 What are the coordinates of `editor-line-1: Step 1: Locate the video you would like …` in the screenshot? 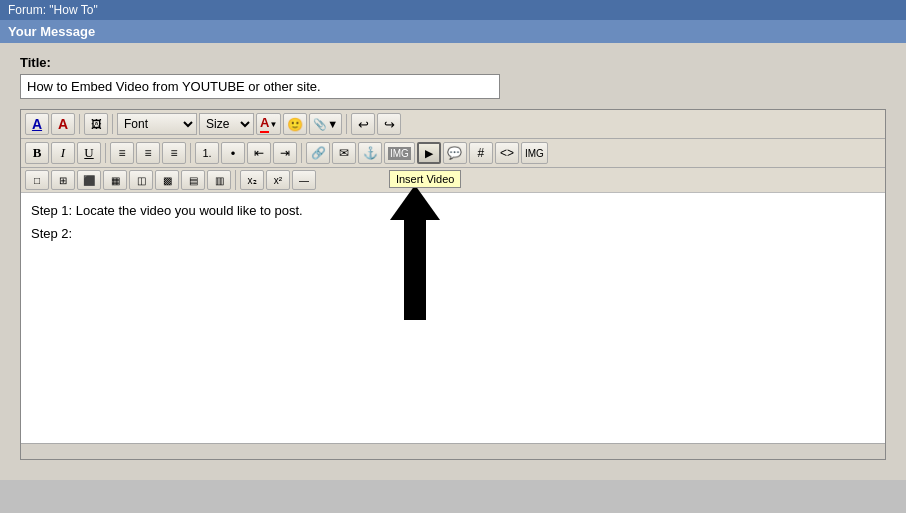 It's located at (453, 210).